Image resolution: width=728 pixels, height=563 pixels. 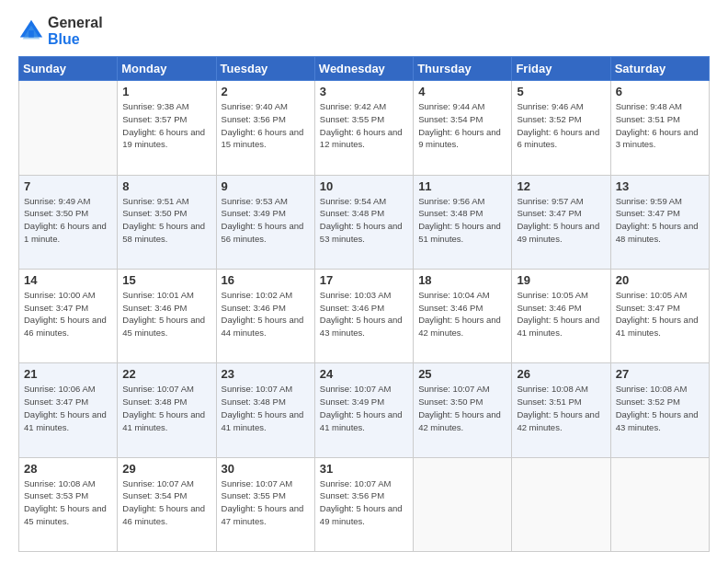 I want to click on day-info: Sunrise: 9:54 AM Sunset: 3:48 PM Dayligh…, so click(x=364, y=221).